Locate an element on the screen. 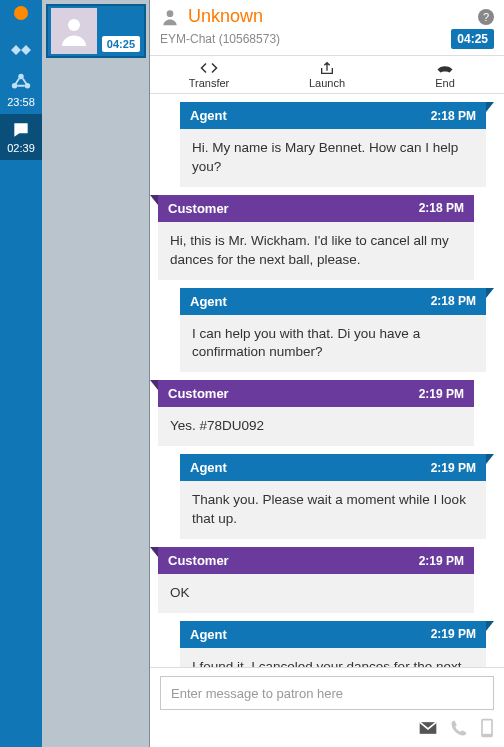 The height and width of the screenshot is (747, 504). chat-icon is located at coordinates (21, 130).